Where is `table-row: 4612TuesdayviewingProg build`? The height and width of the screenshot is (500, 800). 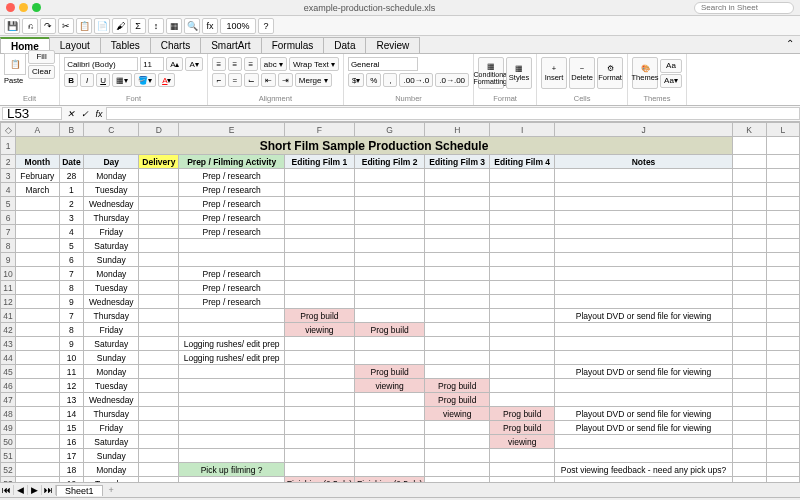
table-row: 4612TuesdayviewingProg build is located at coordinates (400, 386).